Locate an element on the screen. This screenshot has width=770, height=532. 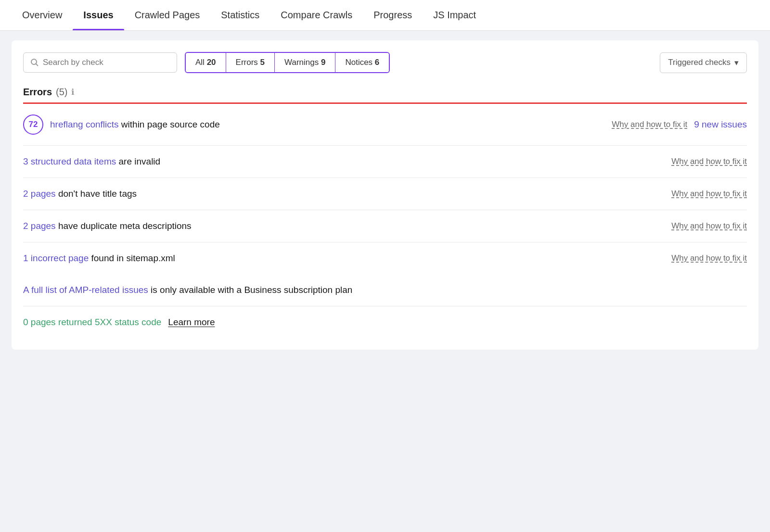
search-box is located at coordinates (100, 63).